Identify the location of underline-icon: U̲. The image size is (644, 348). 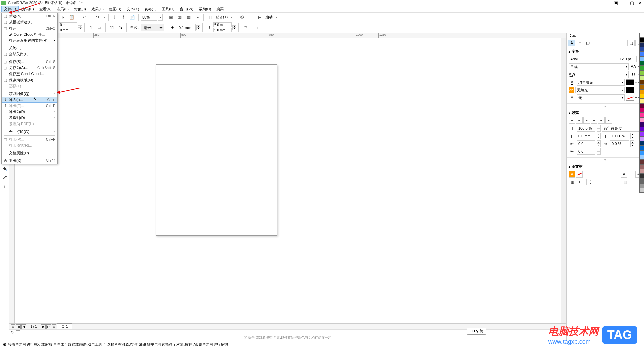
(633, 74).